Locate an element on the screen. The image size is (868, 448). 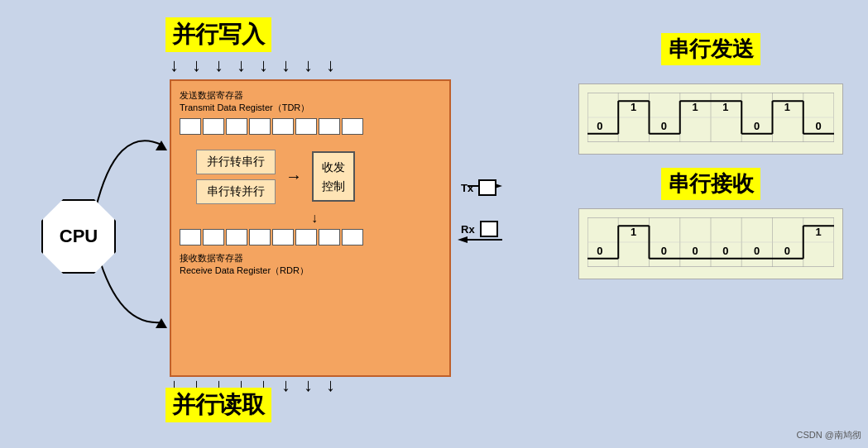
cpu-label: CPU is located at coordinates (79, 236).